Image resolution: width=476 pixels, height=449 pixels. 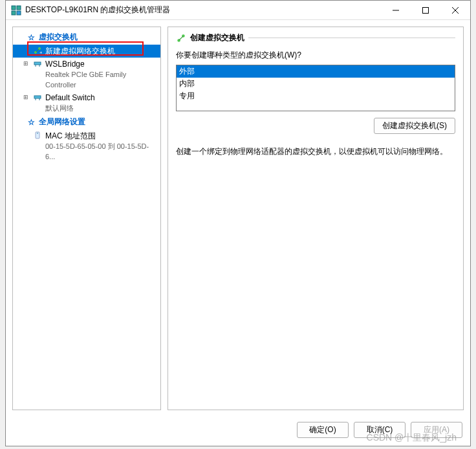 I want to click on tree-item-label: WSLBridge, so click(x=102, y=64).